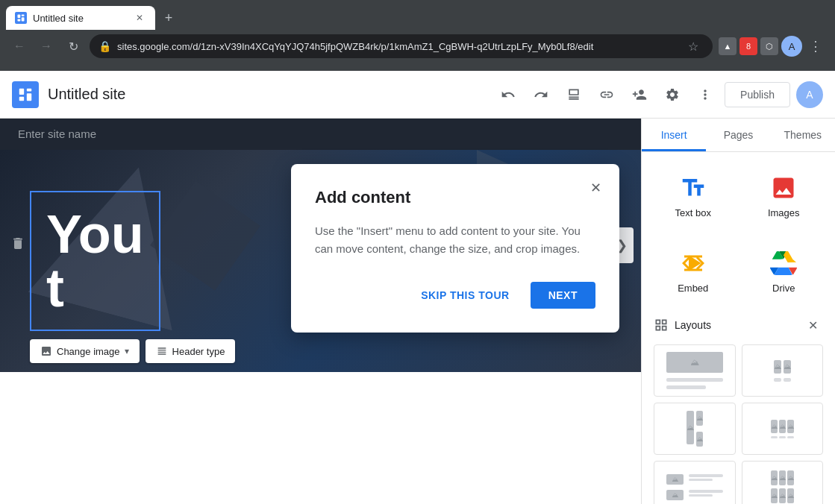  Describe the element at coordinates (739, 409) in the screenshot. I see `layouts-section: Layouts ✕ ⛰` at that location.